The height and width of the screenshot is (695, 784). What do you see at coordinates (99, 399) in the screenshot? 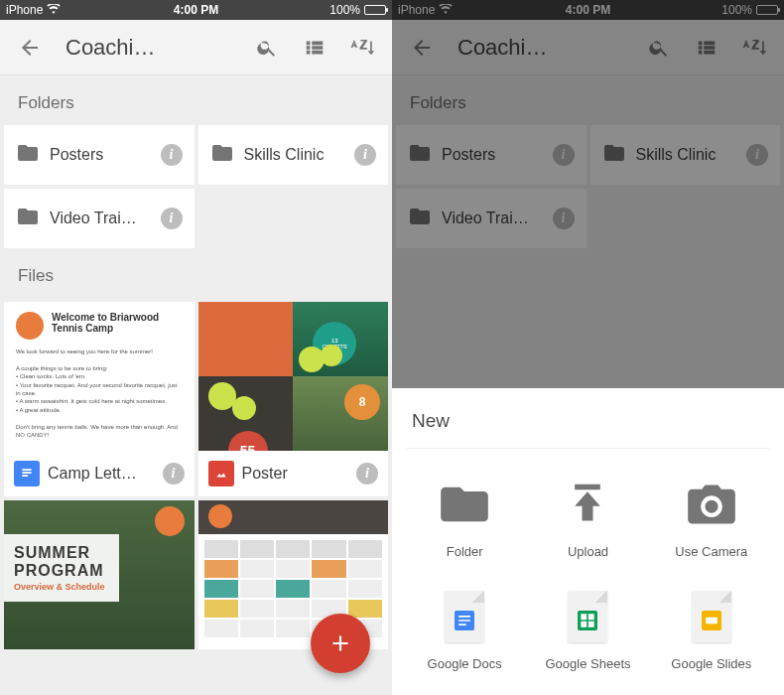
I see `file-camp-letter: Welcome to Briarwood Tennis Camp We look…` at bounding box center [99, 399].